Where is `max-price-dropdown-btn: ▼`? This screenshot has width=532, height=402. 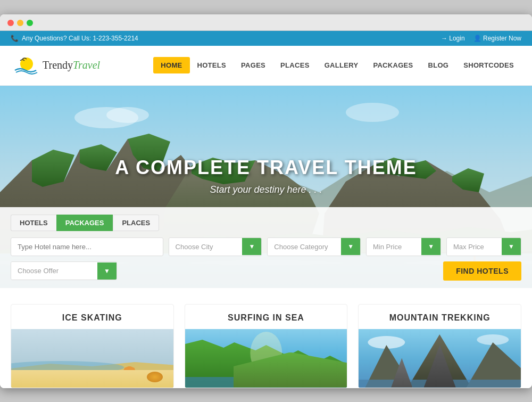
max-price-dropdown-btn: ▼ is located at coordinates (511, 247).